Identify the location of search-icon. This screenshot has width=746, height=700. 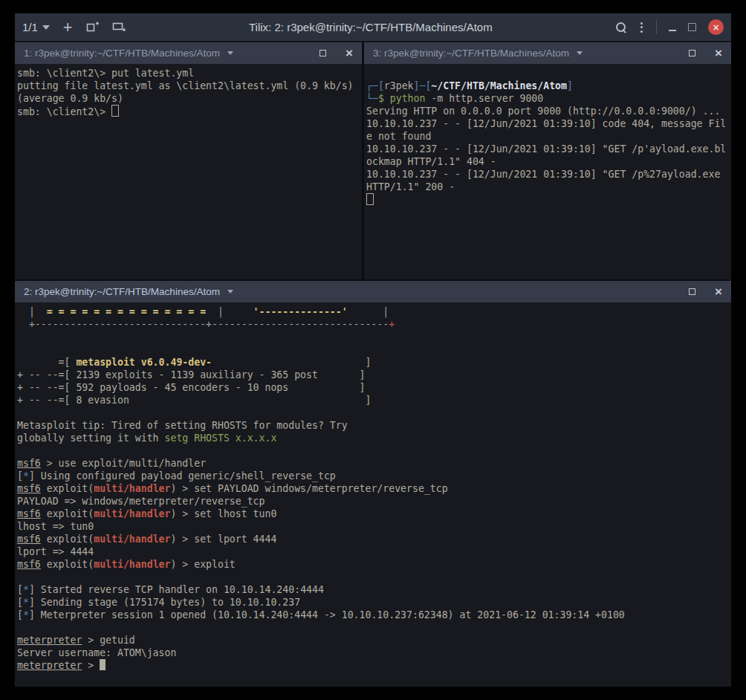
(621, 27).